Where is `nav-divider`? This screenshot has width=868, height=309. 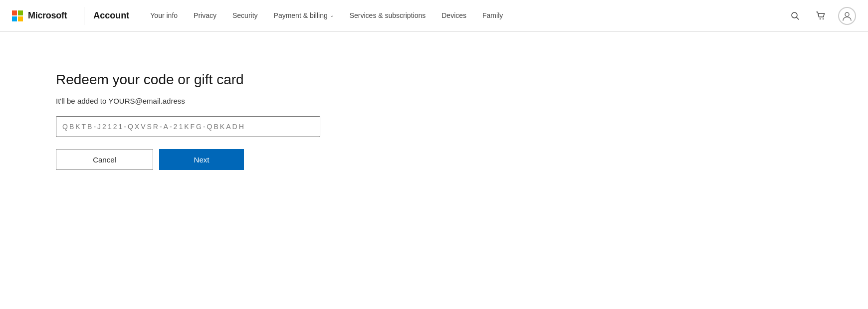 nav-divider is located at coordinates (84, 16).